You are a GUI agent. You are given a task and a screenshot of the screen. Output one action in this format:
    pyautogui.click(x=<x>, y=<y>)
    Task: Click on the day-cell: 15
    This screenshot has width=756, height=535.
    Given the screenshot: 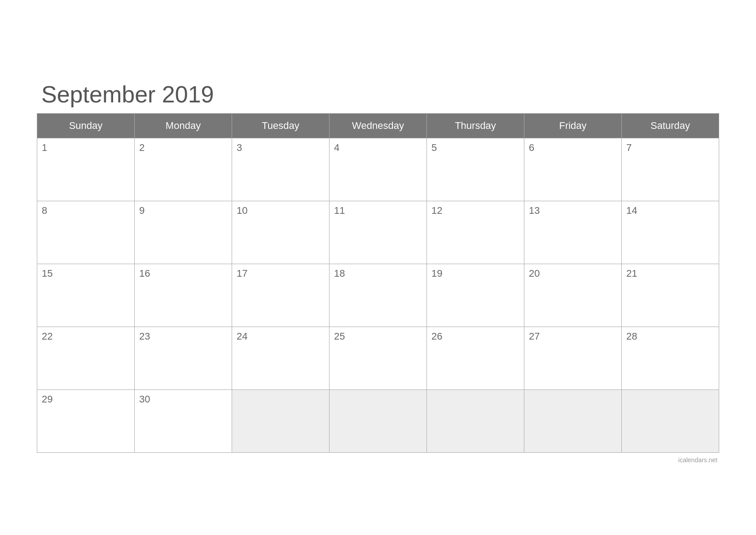 What is the action you would take?
    pyautogui.click(x=86, y=295)
    